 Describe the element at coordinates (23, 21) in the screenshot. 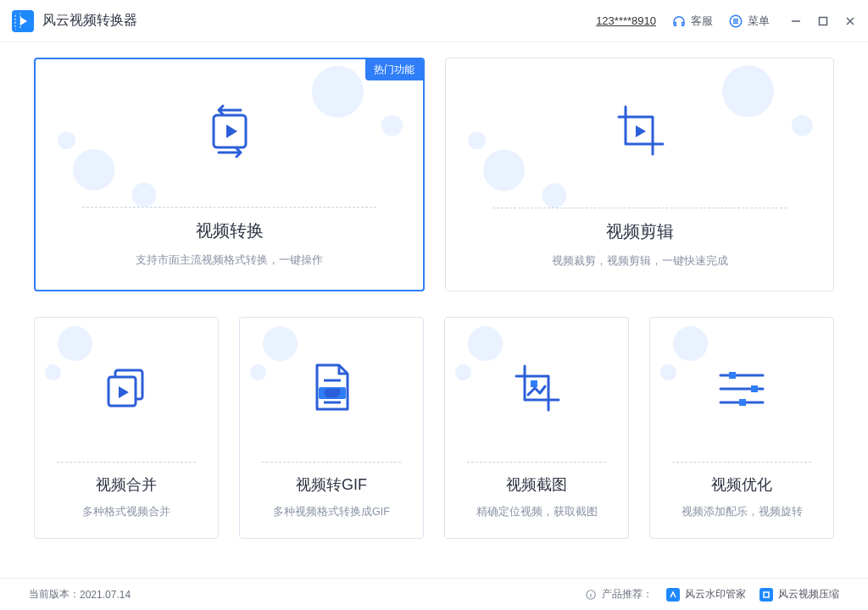

I see `app-logo-icon` at that location.